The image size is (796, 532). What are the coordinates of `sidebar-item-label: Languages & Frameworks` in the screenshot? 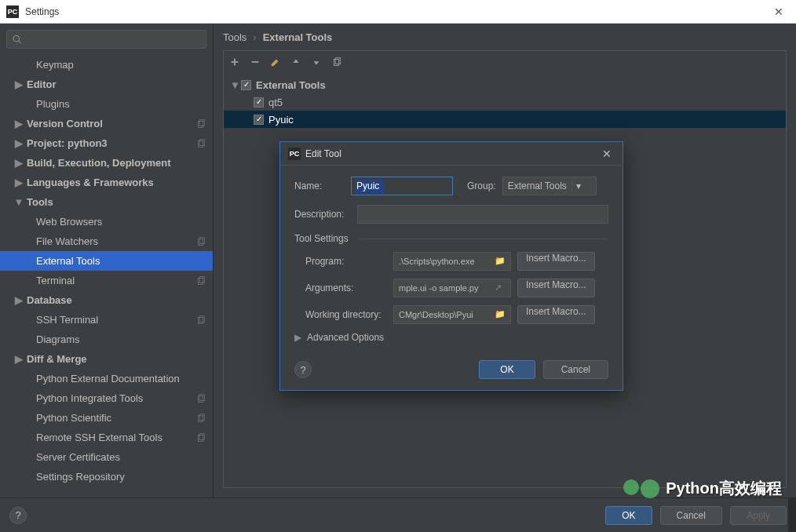 It's located at (90, 182).